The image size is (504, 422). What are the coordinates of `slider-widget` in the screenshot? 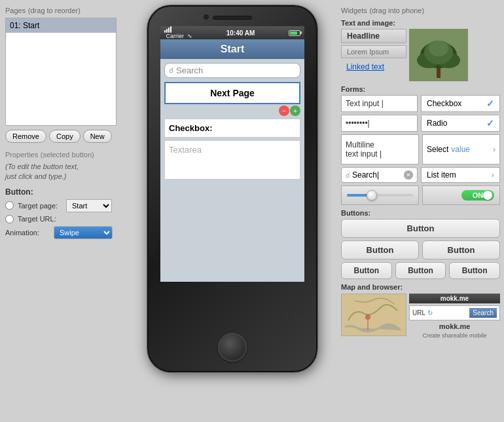 It's located at (380, 195).